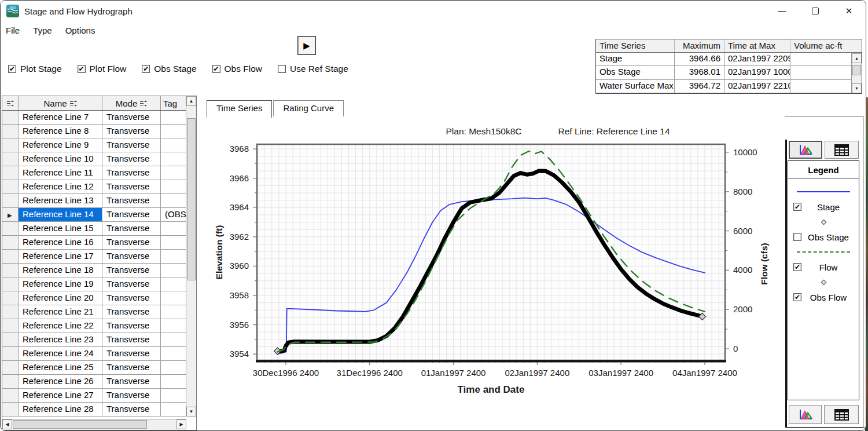 Image resolution: width=868 pixels, height=431 pixels. Describe the element at coordinates (94, 368) in the screenshot. I see `table-row: Reference Line 25Transverse` at that location.